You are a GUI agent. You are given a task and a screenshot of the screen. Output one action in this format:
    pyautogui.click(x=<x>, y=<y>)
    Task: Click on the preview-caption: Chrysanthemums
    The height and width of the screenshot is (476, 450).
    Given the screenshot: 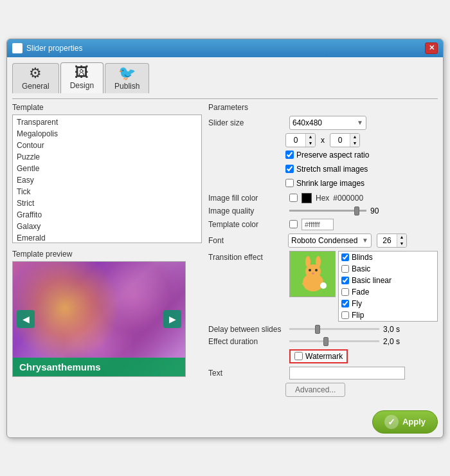 What is the action you would take?
    pyautogui.click(x=99, y=367)
    